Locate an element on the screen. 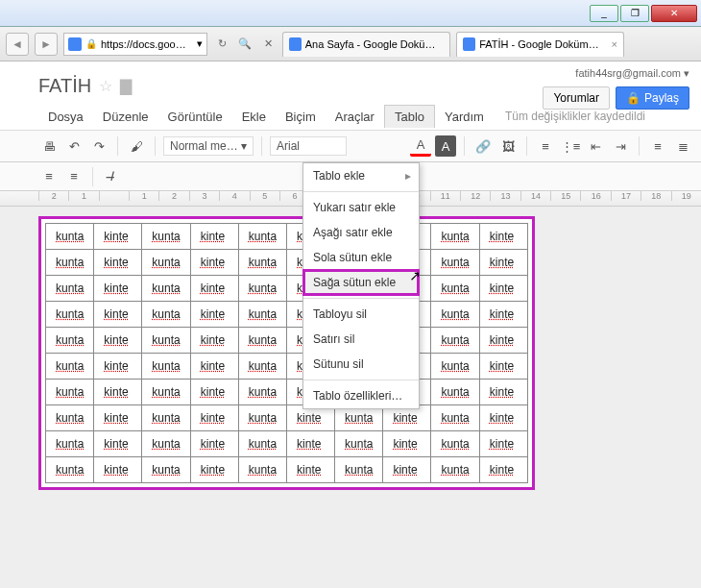 This screenshot has width=701, height=588. document-title: FATİH is located at coordinates (65, 86).